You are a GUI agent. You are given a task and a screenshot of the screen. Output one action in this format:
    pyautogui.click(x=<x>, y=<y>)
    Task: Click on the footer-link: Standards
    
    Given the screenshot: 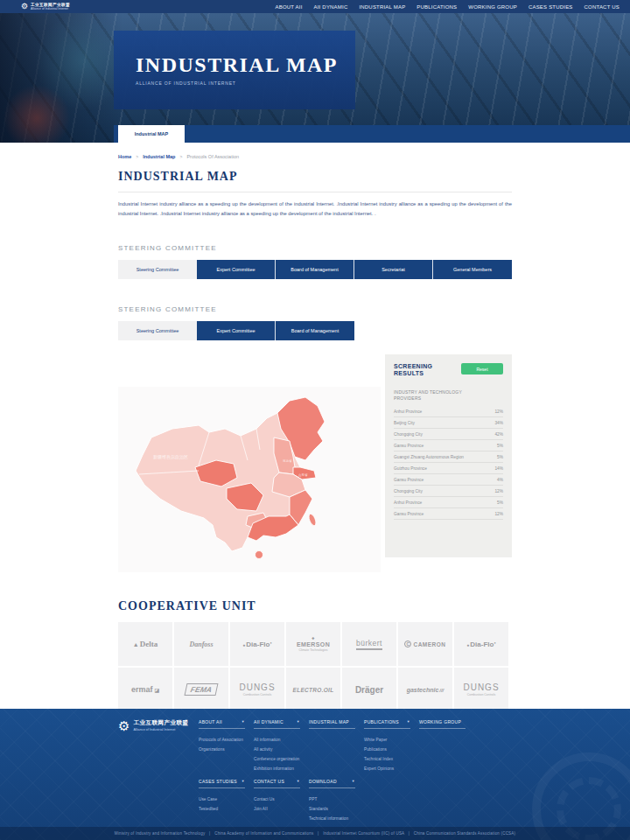 What is the action you would take?
    pyautogui.click(x=336, y=808)
    